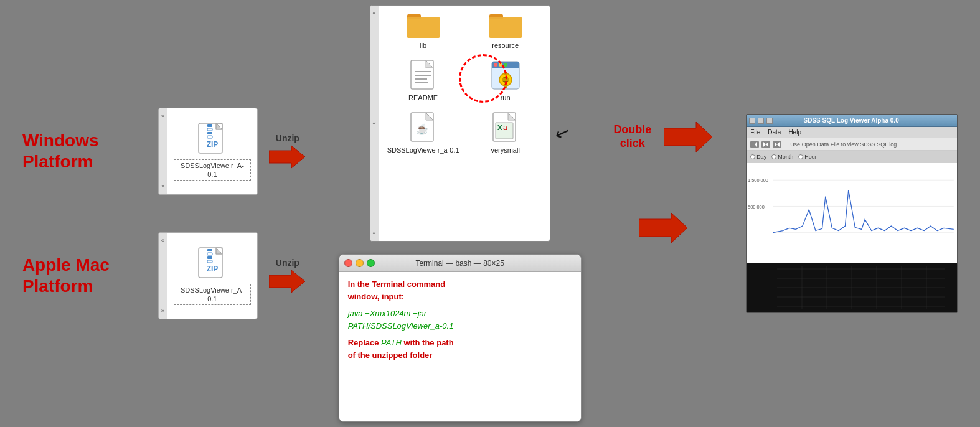  Describe the element at coordinates (423, 133) in the screenshot. I see `fb-item-sdss: ☕ SDSSLogViewe r_a-0.1` at that location.